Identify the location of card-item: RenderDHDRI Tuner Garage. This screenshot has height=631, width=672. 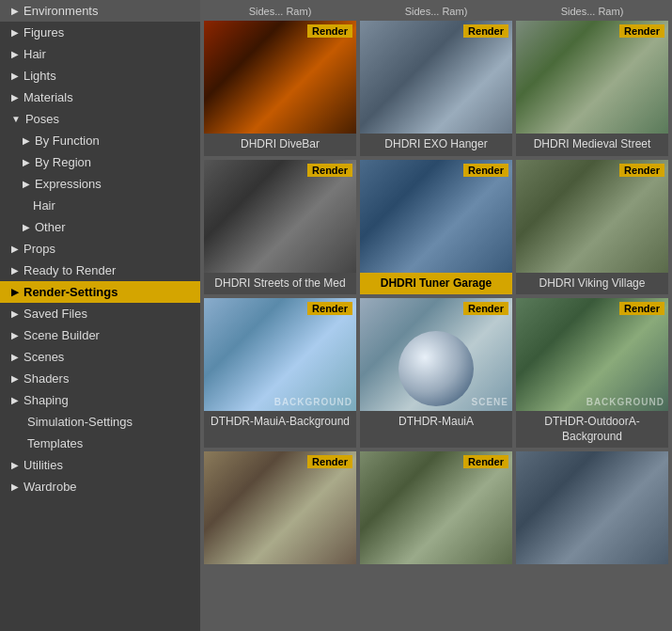
(436, 228).